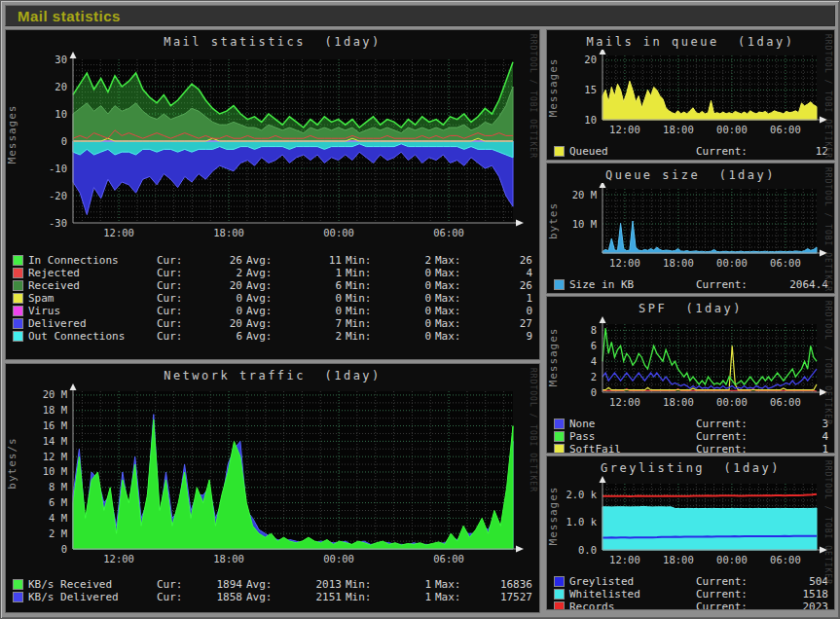 The height and width of the screenshot is (619, 840). Describe the element at coordinates (691, 95) in the screenshot. I see `graph-area: Messages 10152012:0018:0000:0006:00` at that location.